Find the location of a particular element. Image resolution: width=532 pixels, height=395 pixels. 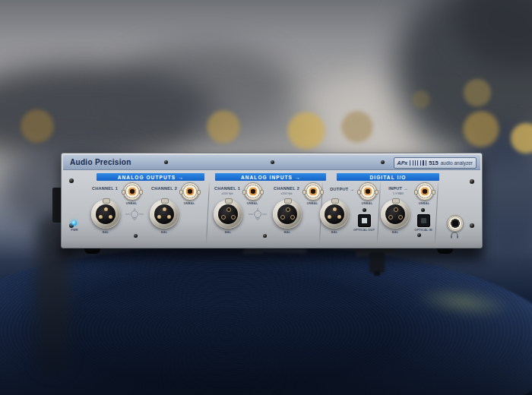

brand-logo: Audio Precision is located at coordinates (100, 163).